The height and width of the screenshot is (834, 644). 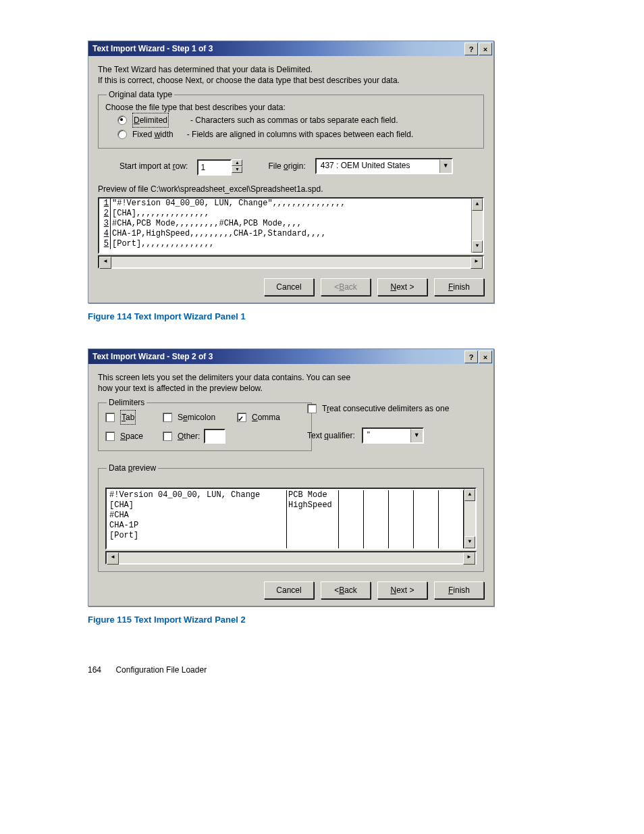 What do you see at coordinates (105, 213) in the screenshot?
I see `line-number: 2` at bounding box center [105, 213].